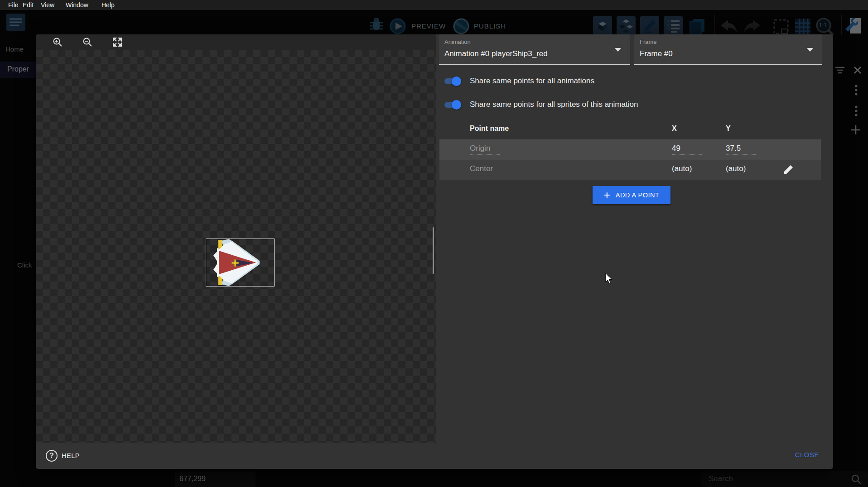 The image size is (868, 487). I want to click on help-label: HELP, so click(71, 456).